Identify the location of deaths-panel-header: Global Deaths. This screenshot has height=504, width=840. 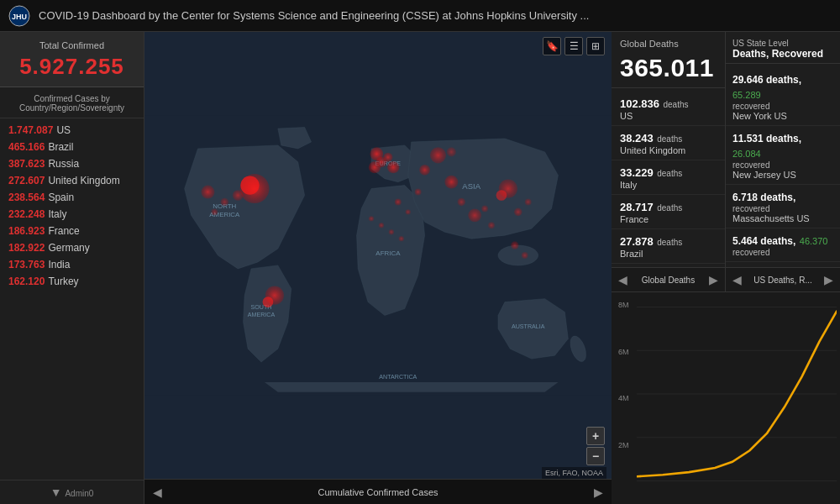
(669, 42).